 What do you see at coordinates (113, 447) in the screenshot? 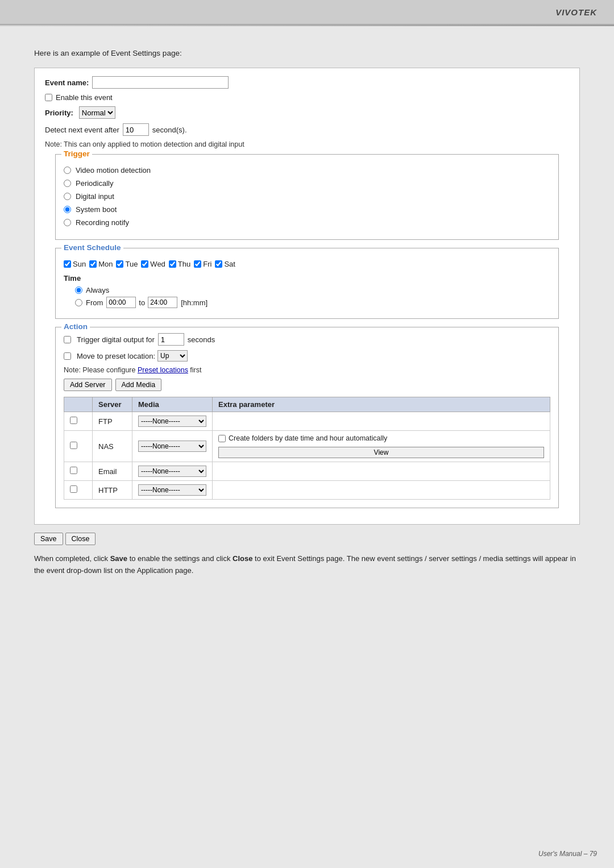
I see `nas-server-cell: NAS` at bounding box center [113, 447].